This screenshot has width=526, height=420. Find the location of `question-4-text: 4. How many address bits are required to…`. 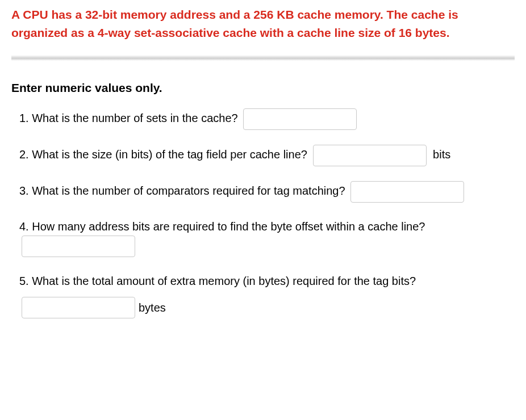

question-4-text: 4. How many address bits are required to… is located at coordinates (222, 226).